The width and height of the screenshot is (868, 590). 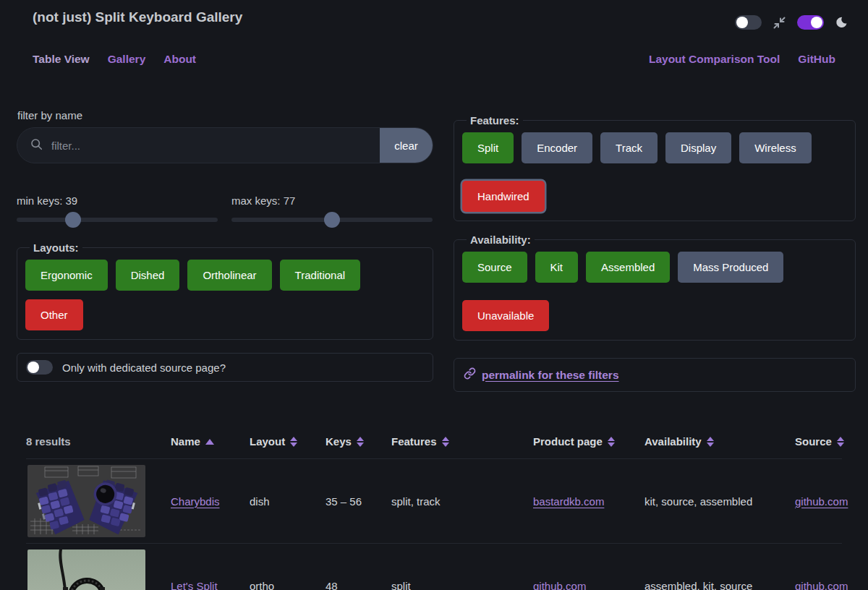 What do you see at coordinates (117, 220) in the screenshot?
I see `min-keys-slider` at bounding box center [117, 220].